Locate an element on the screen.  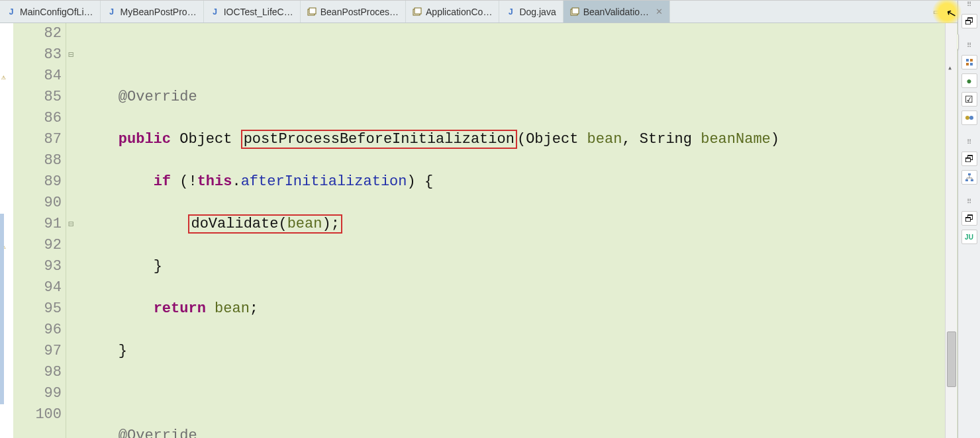
junit-view-button: JU is located at coordinates (969, 237).